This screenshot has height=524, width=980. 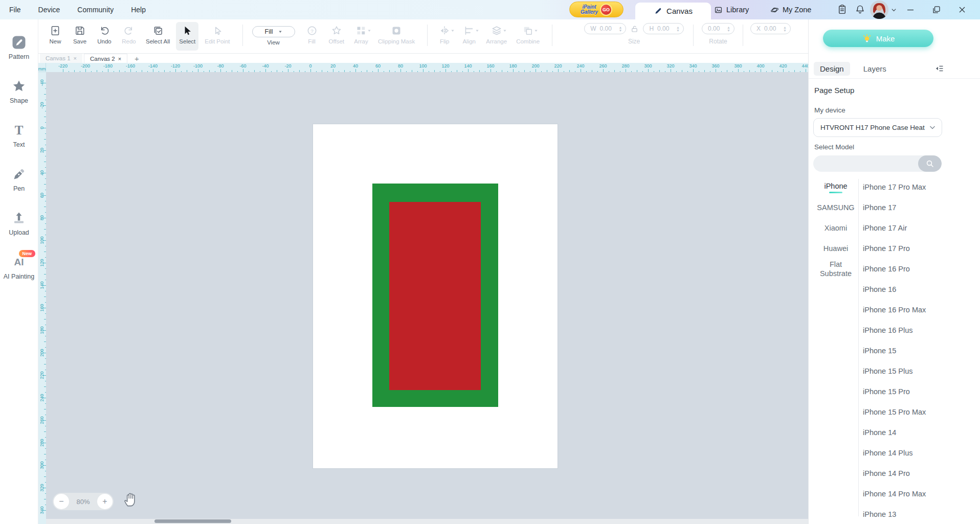 I want to click on model-item-iphone-17-pro: iPhone 17 Pro, so click(x=921, y=248).